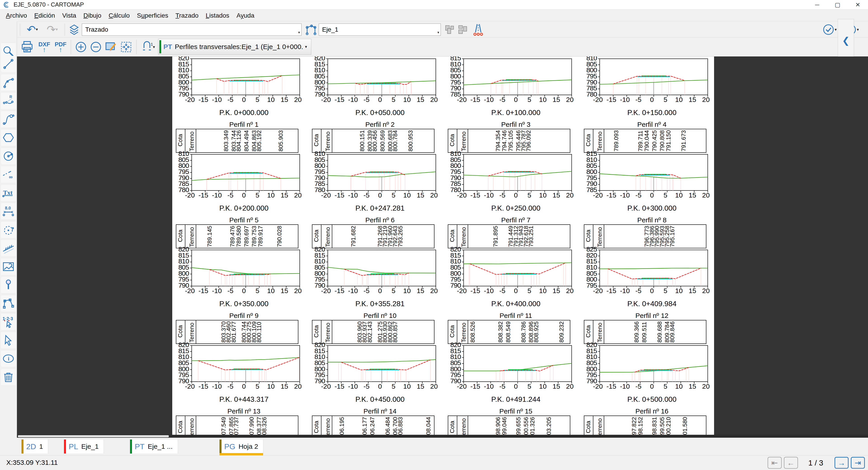  What do you see at coordinates (516, 411) in the screenshot?
I see `perfil-label: Perfil nº 15` at bounding box center [516, 411].